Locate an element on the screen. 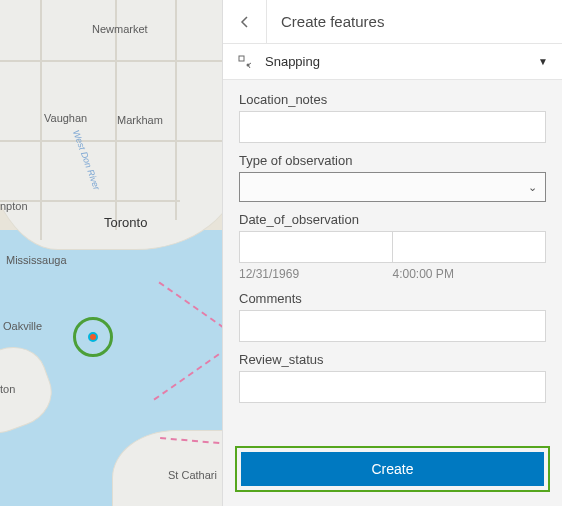  city-mississauga: Mississauga is located at coordinates (36, 260).